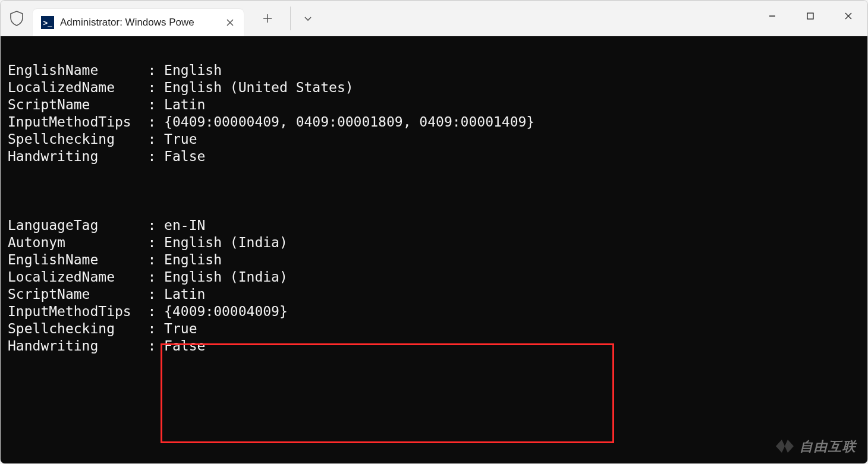  Describe the element at coordinates (388, 393) in the screenshot. I see `highlight-annotation` at that location.